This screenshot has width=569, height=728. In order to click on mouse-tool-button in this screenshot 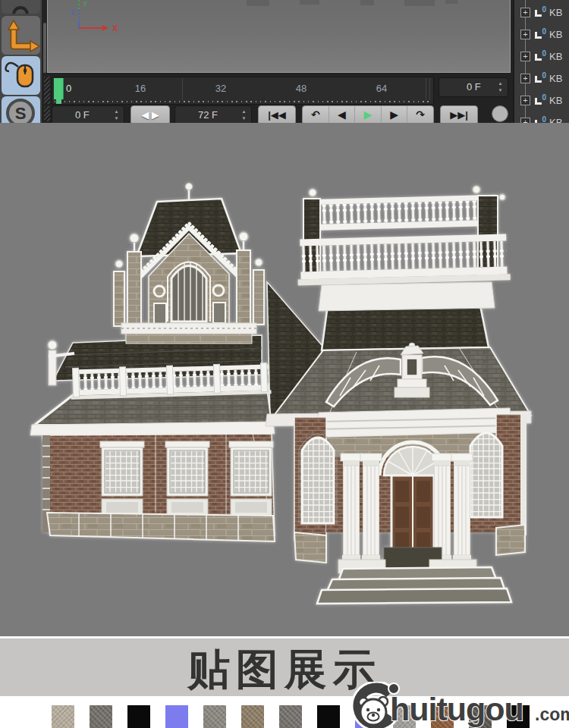, I will do `click(21, 76)`.